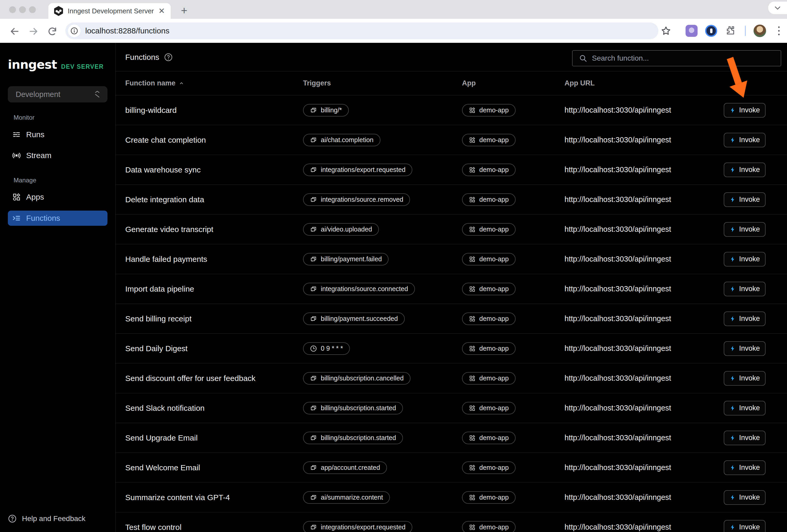 This screenshot has height=532, width=787. Describe the element at coordinates (513, 83) in the screenshot. I see `column-app: App` at that location.